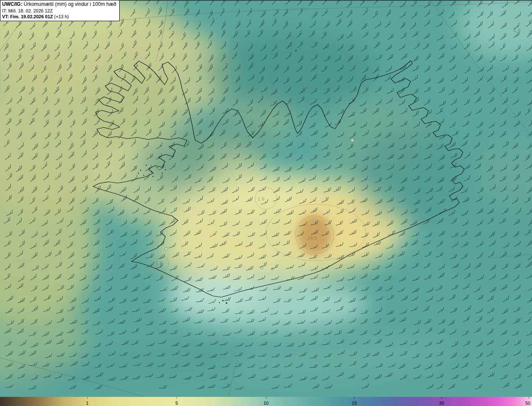  Describe the element at coordinates (528, 403) in the screenshot. I see `colorbar-label: 50` at that location.